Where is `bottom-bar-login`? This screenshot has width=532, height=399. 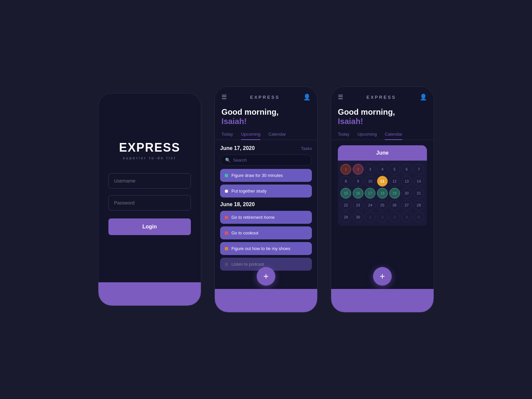
bottom-bar-login is located at coordinates (150, 294).